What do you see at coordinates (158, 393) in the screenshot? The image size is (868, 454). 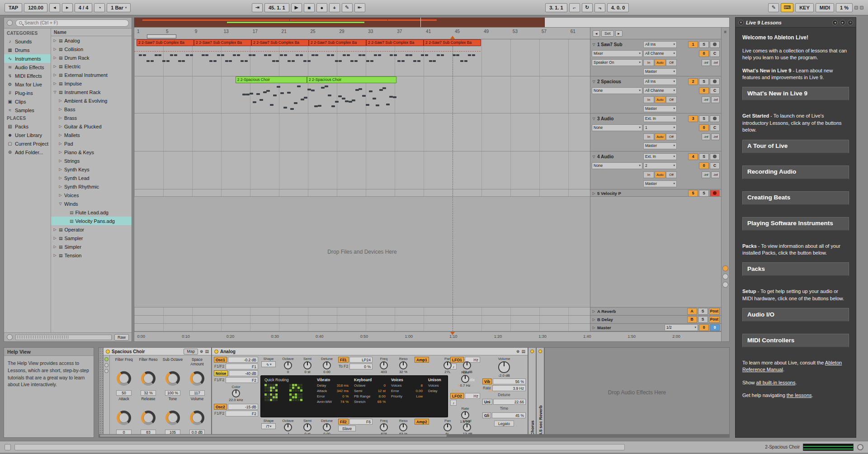 I see `instrument-rack-device: Spacious Choir Map ⊚ ▤ Filter Freq50Filt…` at bounding box center [158, 393].